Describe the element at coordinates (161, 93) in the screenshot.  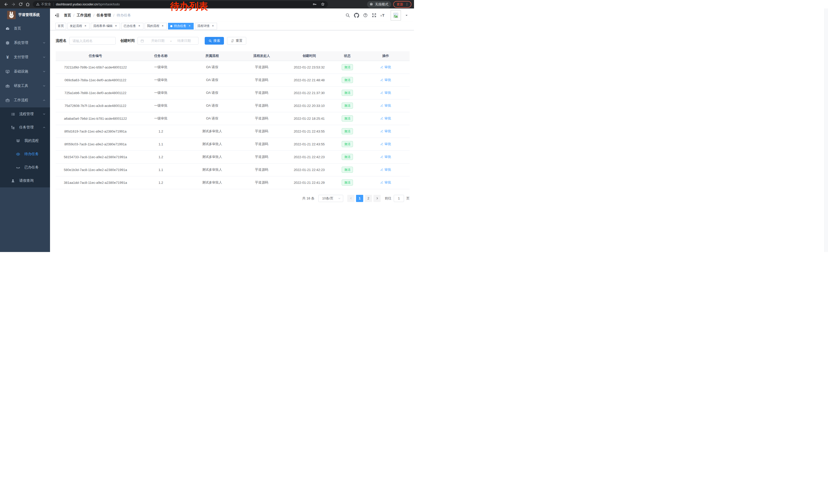
I see `cell-task-name: 一级审批` at that location.